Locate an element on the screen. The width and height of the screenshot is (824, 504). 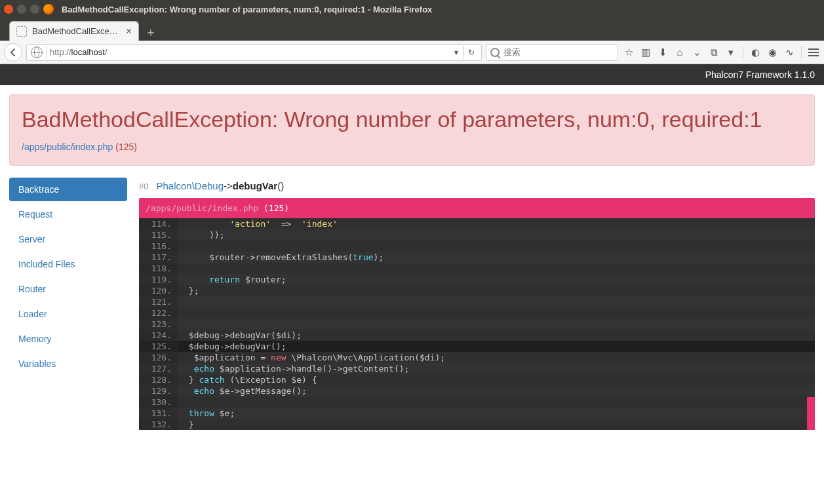
sidebar-item-server: Server is located at coordinates (68, 239).